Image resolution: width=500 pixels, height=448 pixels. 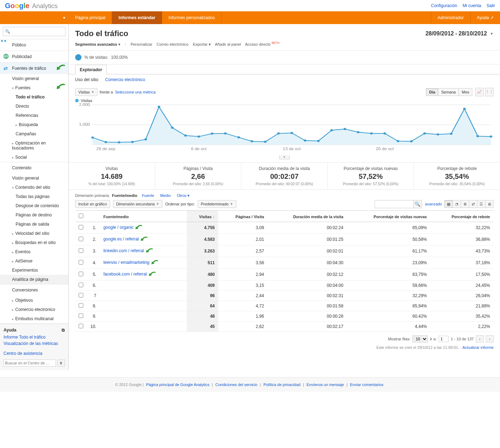 I want to click on sidebar-experimentos: Experimentos, so click(x=34, y=270).